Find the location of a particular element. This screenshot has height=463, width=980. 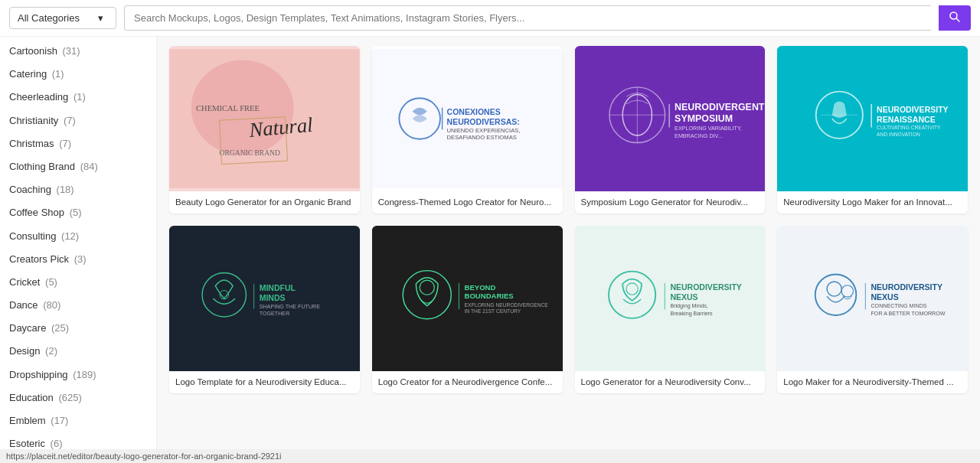

svg-text: EMBRACING DIV... is located at coordinates (698, 136).